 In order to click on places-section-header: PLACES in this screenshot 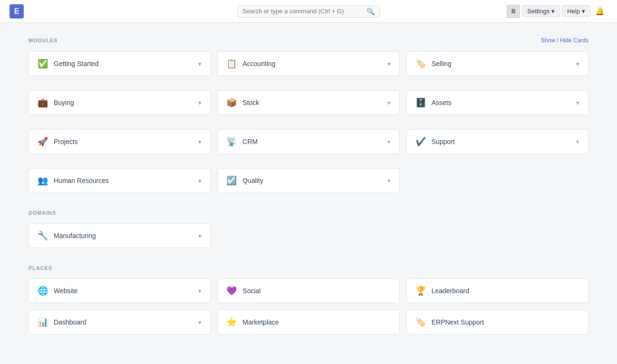, I will do `click(308, 268)`.